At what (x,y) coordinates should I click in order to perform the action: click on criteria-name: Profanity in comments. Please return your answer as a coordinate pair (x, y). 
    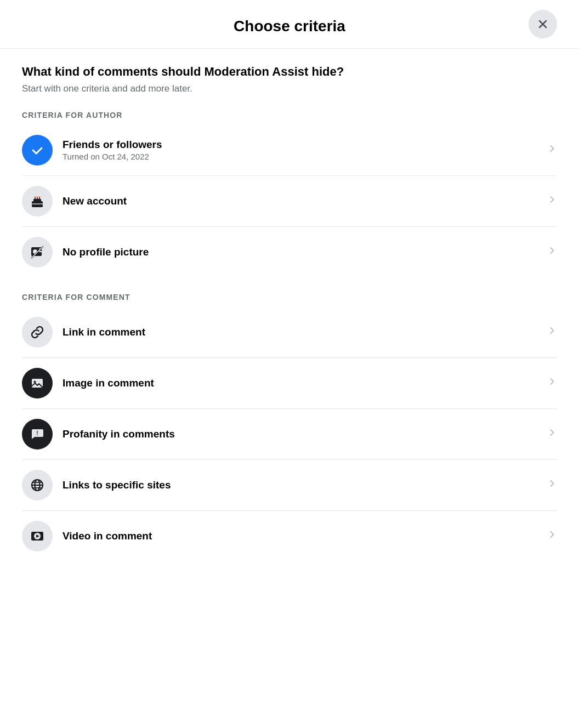
    Looking at the image, I should click on (118, 434).